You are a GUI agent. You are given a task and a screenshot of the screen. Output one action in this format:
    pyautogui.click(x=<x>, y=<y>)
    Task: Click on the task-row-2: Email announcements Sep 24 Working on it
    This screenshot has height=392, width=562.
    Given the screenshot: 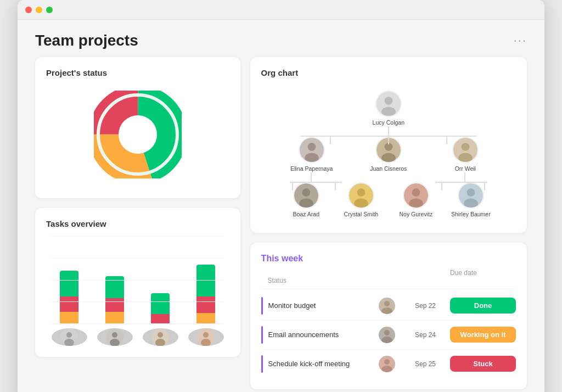 What is the action you would take?
    pyautogui.click(x=389, y=335)
    